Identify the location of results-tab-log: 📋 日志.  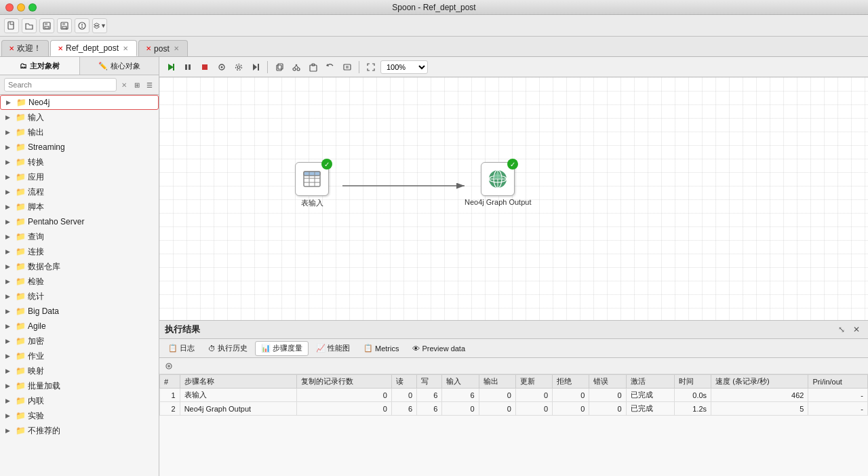
(182, 349).